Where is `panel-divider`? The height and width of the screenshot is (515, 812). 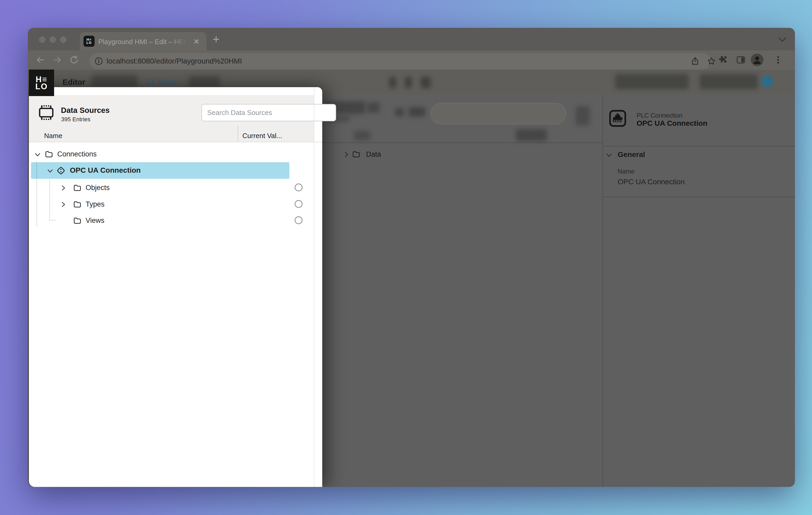 panel-divider is located at coordinates (603, 291).